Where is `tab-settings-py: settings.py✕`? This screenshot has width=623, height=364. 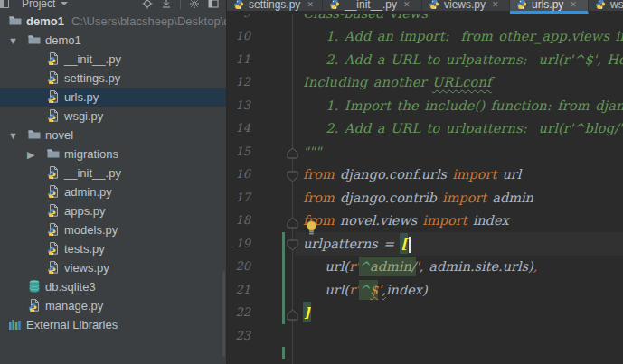 tab-settings-py: settings.py✕ is located at coordinates (275, 7).